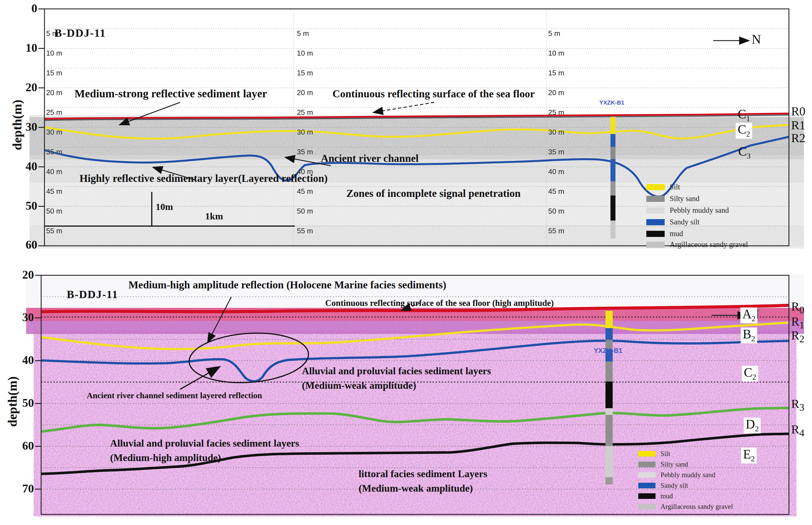  What do you see at coordinates (798, 138) in the screenshot?
I see `horizon-label-r2-top: R2` at bounding box center [798, 138].